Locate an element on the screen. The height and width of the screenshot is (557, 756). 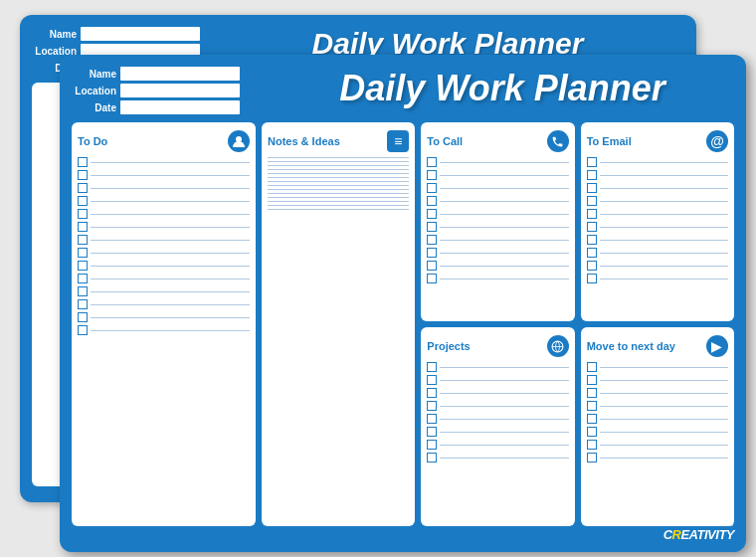
front-name-field: Name is located at coordinates (166, 74).